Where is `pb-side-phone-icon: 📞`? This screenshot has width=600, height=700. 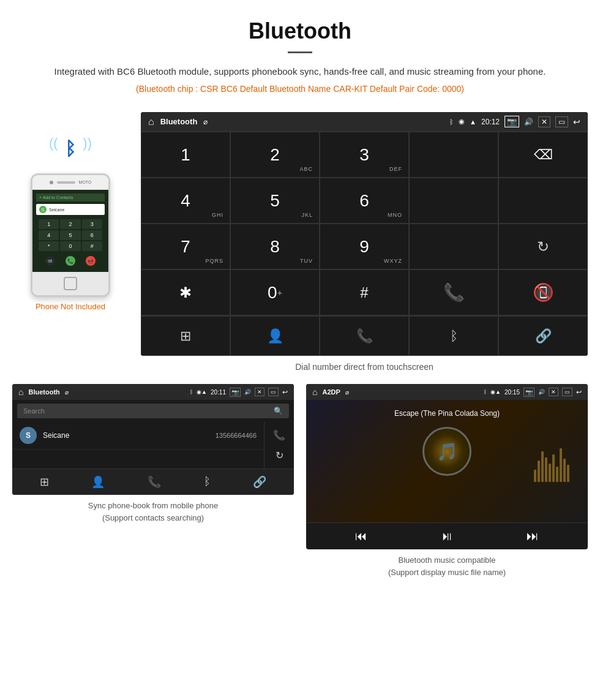
pb-side-phone-icon: 📞 is located at coordinates (279, 435).